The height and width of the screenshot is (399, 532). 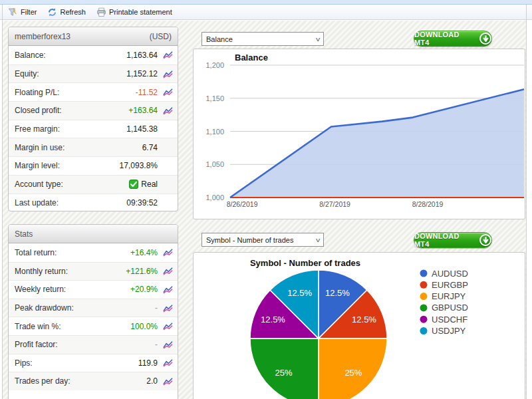 What do you see at coordinates (93, 317) in the screenshot?
I see `stats-rows: Total return:+16.4%Monthly return:+121.6…` at bounding box center [93, 317].